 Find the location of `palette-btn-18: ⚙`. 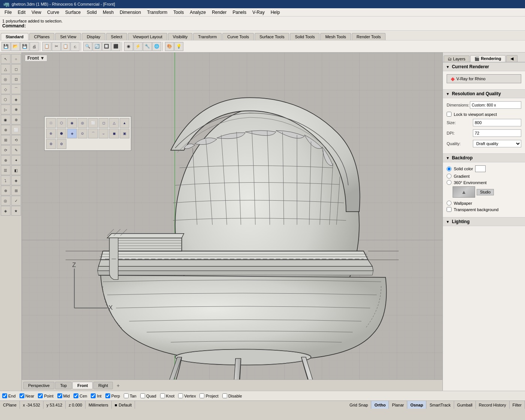

palette-btn-18: ⚙ is located at coordinates (62, 144).